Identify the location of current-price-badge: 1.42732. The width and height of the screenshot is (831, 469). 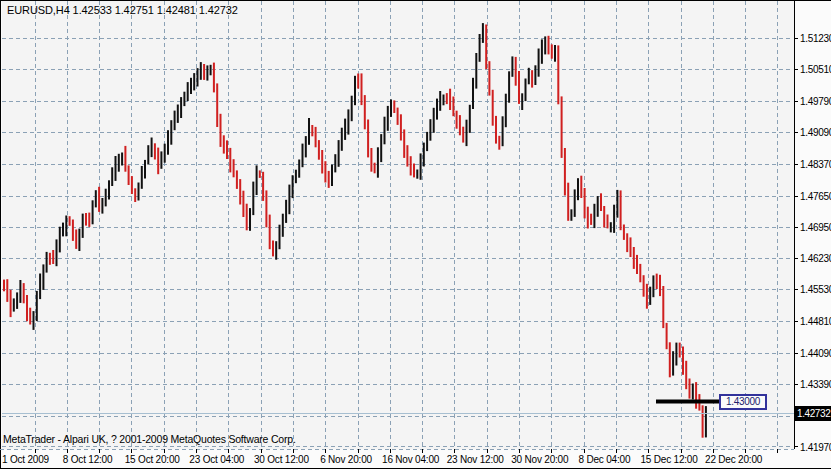
(813, 414).